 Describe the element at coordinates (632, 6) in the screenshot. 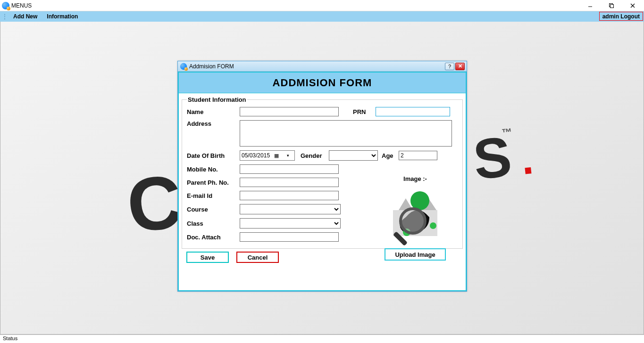

I see `close-button` at that location.